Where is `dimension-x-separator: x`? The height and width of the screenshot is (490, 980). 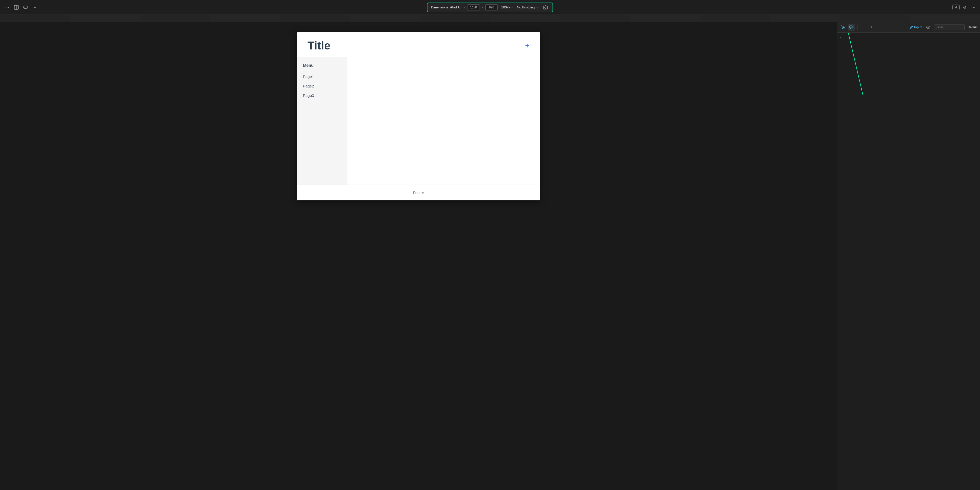
dimension-x-separator: x is located at coordinates (483, 7).